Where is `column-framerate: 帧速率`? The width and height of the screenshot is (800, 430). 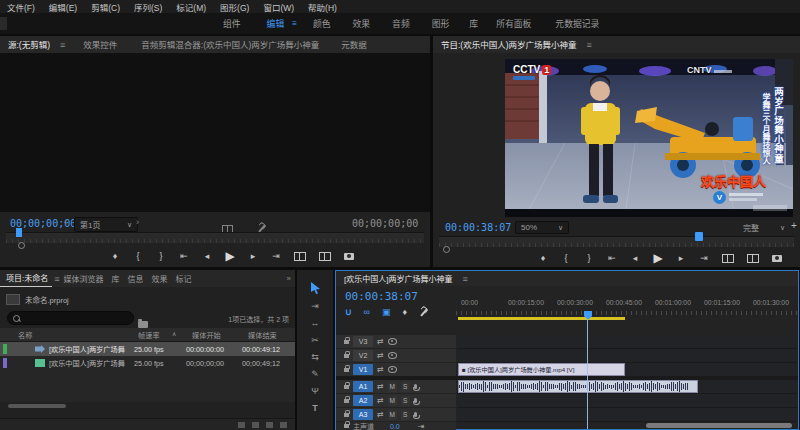 column-framerate: 帧速率 is located at coordinates (149, 335).